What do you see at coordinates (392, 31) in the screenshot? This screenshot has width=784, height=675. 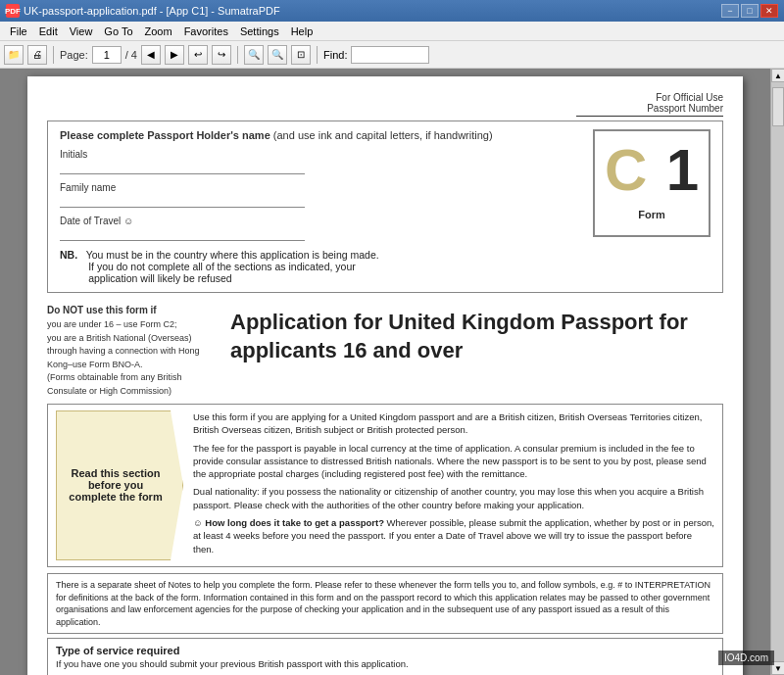 I see `menu-bar: File Edit View Go To Zoom Favorites Sett…` at bounding box center [392, 31].